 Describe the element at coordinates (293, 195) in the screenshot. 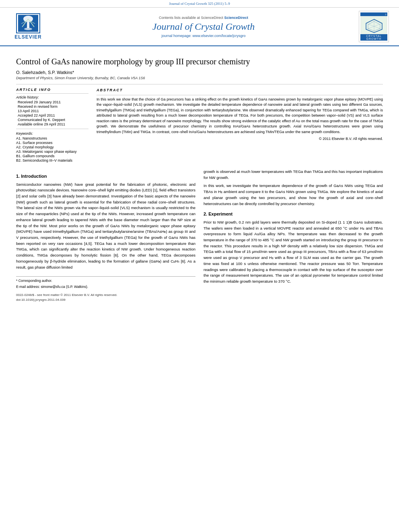

I see `section1-para3: In this work, we investigate the tempera…` at that location.